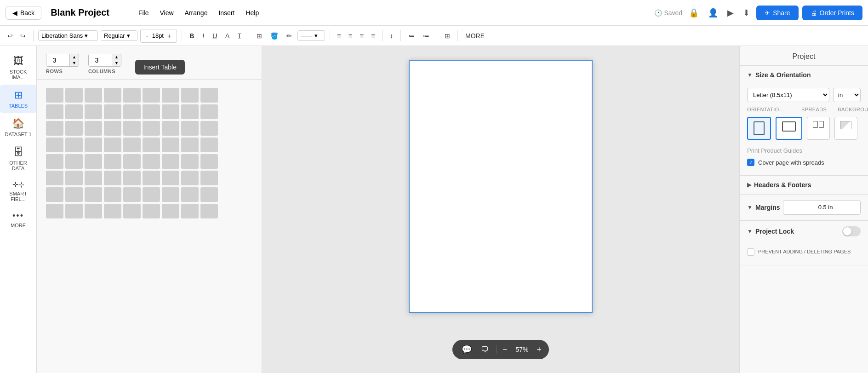 The height and width of the screenshot is (373, 868). I want to click on portrait-button, so click(759, 128).